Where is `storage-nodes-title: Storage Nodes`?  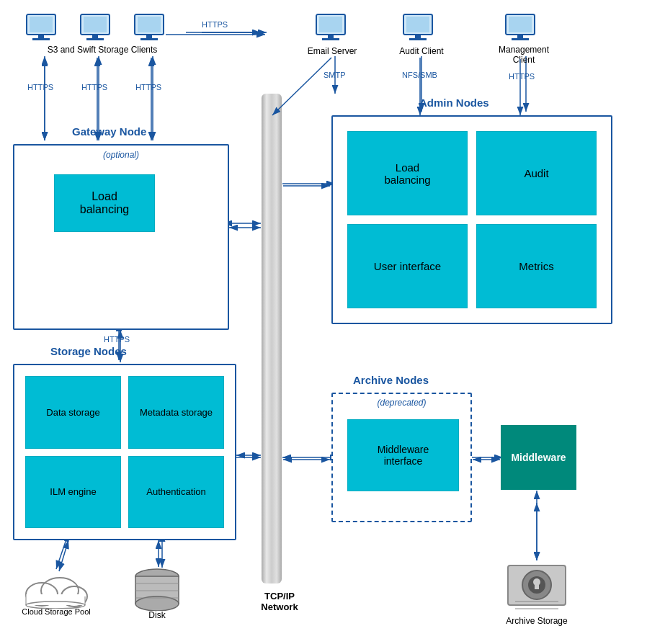
storage-nodes-title: Storage Nodes is located at coordinates (89, 352).